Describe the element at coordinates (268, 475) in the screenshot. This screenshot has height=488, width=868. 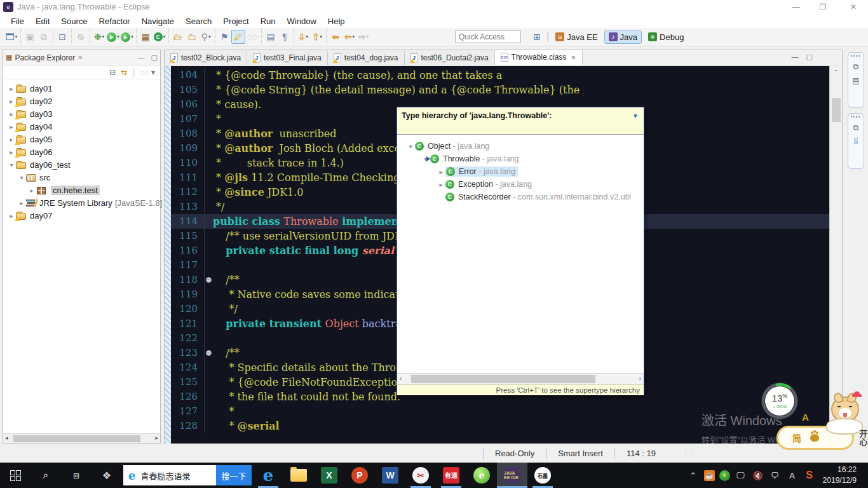
I see `edge-taskbar-button: e` at that location.